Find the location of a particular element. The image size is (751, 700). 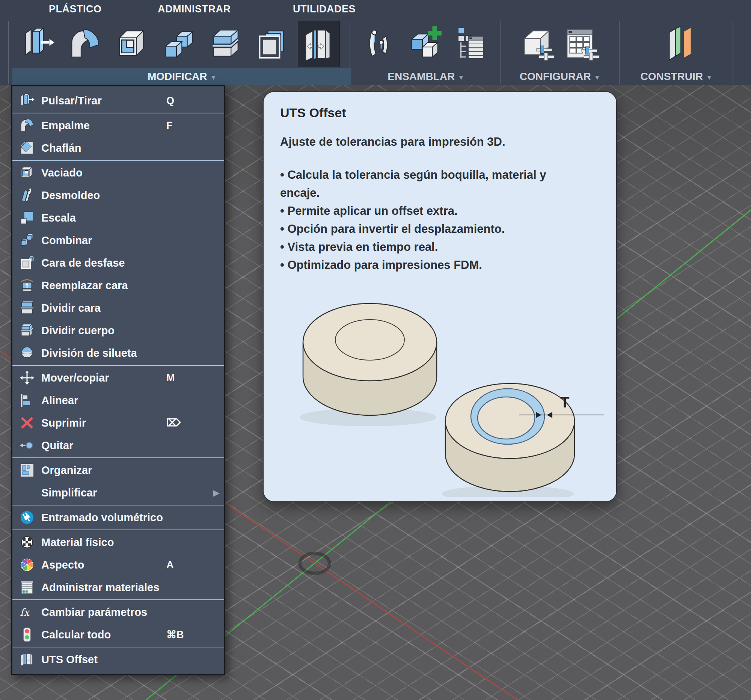

change-parameters-icon: fx is located at coordinates (27, 612).